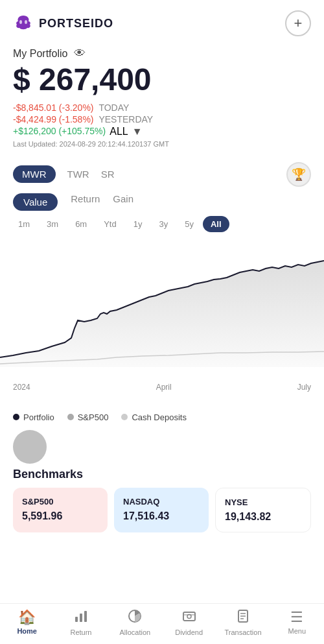 This screenshot has height=644, width=324. I want to click on return-icon, so click(81, 618).